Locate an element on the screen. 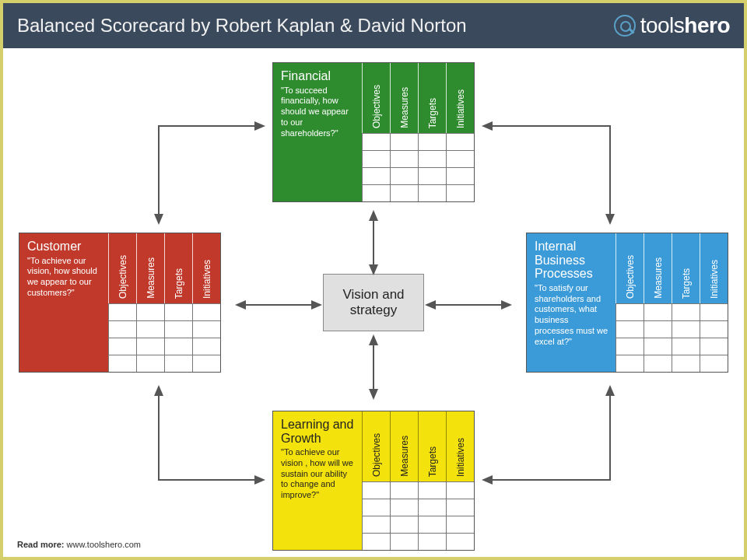 This screenshot has height=560, width=747. center-label: Vision and strategy is located at coordinates (374, 303).